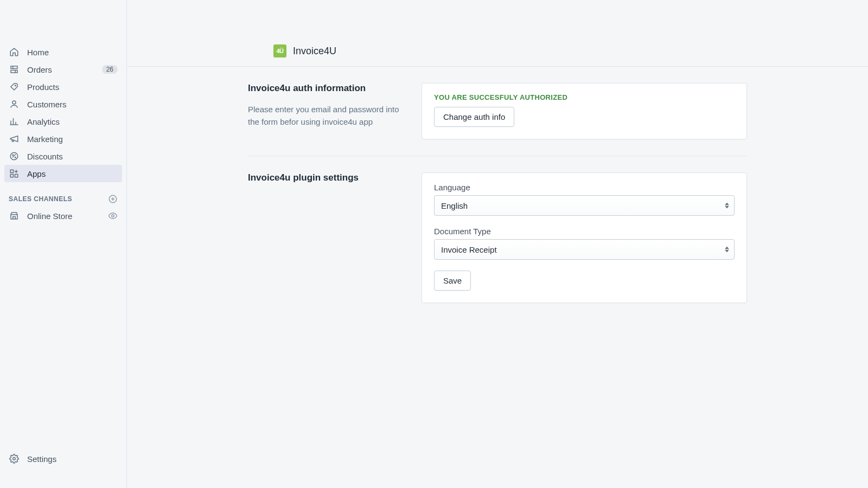 This screenshot has width=868, height=488. I want to click on sidebar: Home Orders 26 Products Customers, so click(63, 244).